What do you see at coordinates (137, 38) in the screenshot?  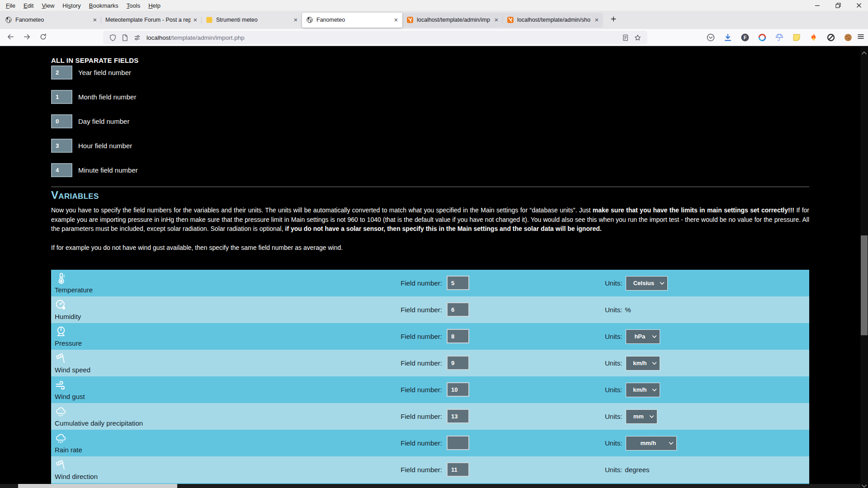 I see `permissions-icon` at bounding box center [137, 38].